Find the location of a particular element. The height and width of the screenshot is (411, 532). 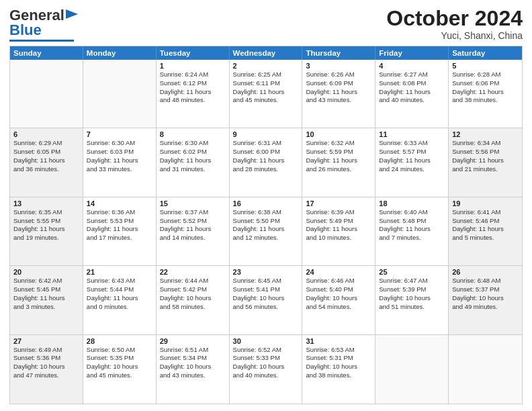

calendar-cell: 14Sunrise: 6:36 AMSunset: 5:53 PMDayligh… is located at coordinates (120, 231).